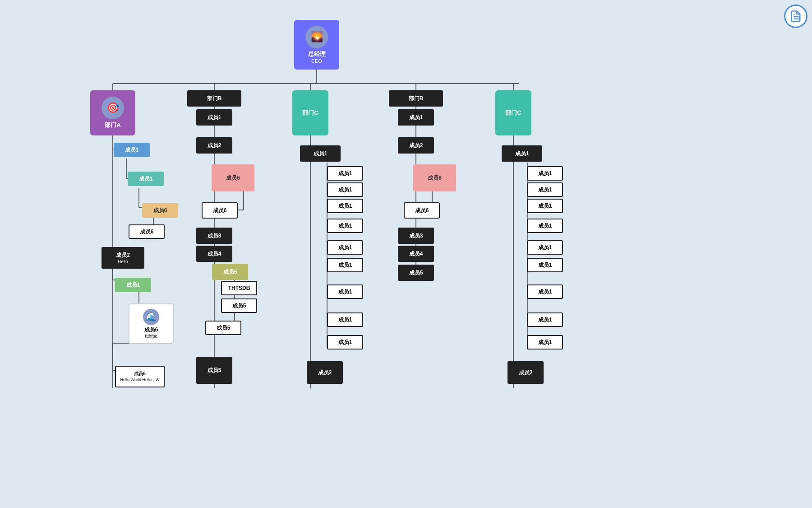 Image resolution: width=812 pixels, height=508 pixels. What do you see at coordinates (233, 178) in the screenshot?
I see `b1-m6-pink: 成员6` at bounding box center [233, 178].